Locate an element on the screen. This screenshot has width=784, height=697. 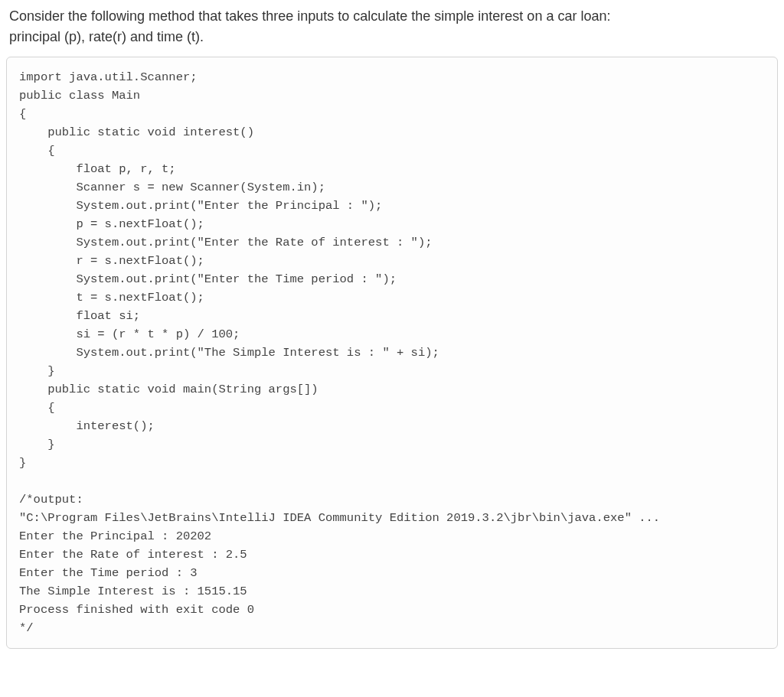
code-line: Enter the Rate of interest : 2.5 is located at coordinates (133, 555).